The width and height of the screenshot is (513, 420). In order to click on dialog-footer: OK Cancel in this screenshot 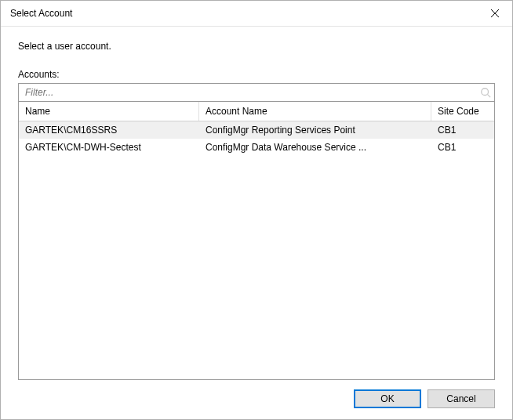, I will do `click(256, 394)`.